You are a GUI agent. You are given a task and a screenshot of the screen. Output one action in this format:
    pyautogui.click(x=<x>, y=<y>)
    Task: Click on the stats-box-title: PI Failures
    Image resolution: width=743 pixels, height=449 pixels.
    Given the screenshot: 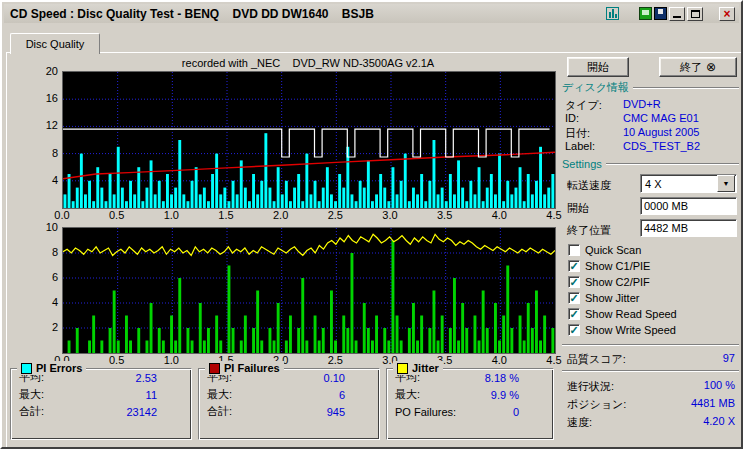 What is the action you would take?
    pyautogui.click(x=252, y=368)
    